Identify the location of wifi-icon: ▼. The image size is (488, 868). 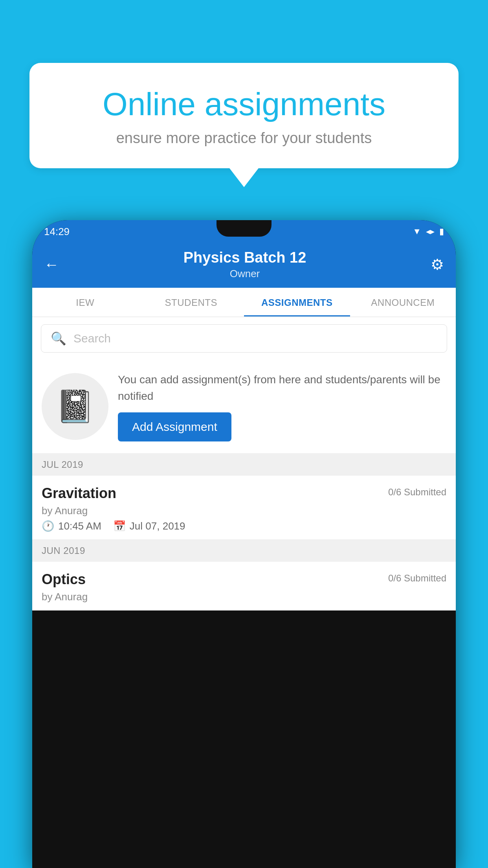
(417, 232).